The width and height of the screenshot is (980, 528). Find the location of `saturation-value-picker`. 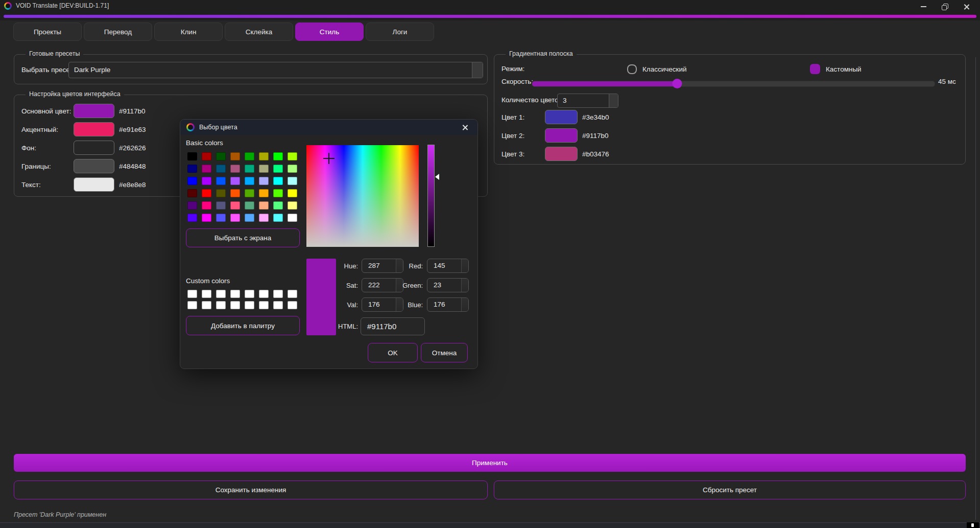

saturation-value-picker is located at coordinates (363, 196).